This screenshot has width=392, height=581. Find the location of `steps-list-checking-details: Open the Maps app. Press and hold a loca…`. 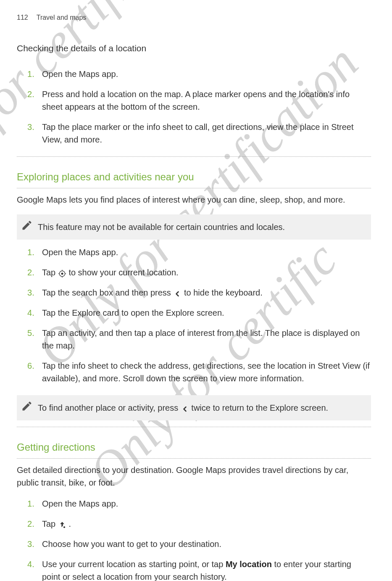

steps-list-checking-details: Open the Maps app. Press and hold a loca… is located at coordinates (199, 107).